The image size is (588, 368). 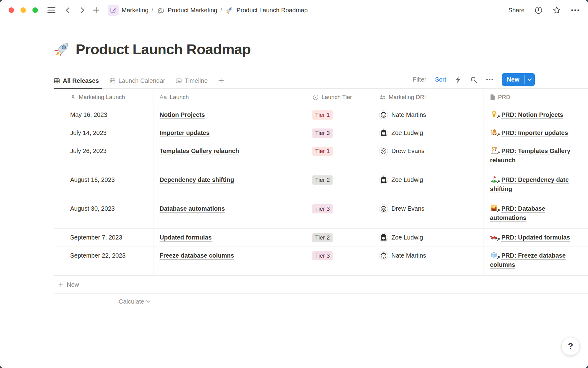 I want to click on column-header-launch-tier: Launch Tier, so click(x=340, y=98).